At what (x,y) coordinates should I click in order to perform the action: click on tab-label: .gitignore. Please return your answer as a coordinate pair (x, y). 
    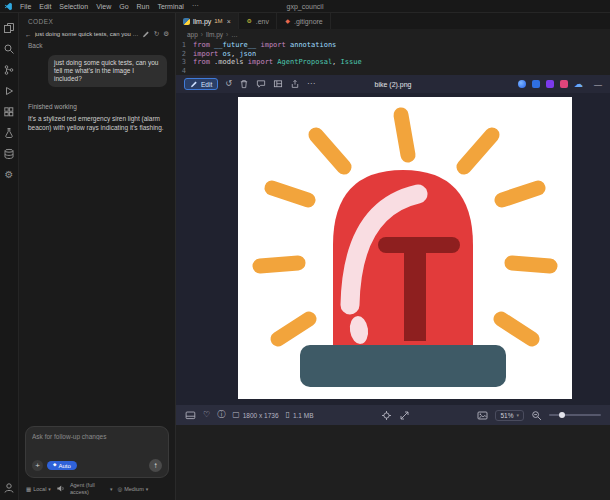
    Looking at the image, I should click on (308, 22).